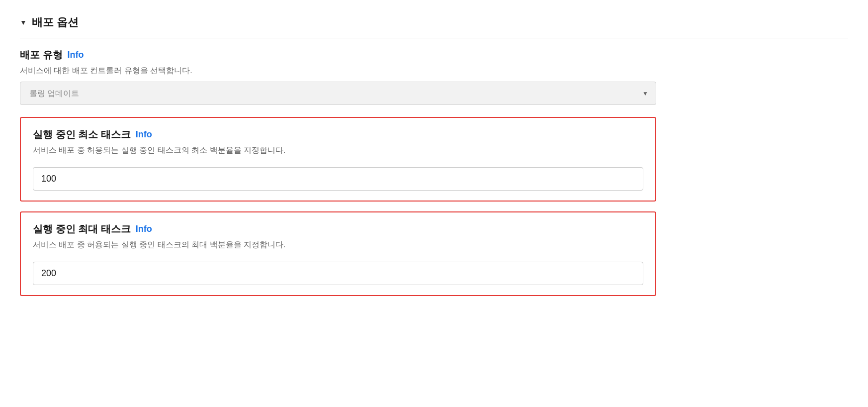  I want to click on section-title: 배포 옵션, so click(55, 22).